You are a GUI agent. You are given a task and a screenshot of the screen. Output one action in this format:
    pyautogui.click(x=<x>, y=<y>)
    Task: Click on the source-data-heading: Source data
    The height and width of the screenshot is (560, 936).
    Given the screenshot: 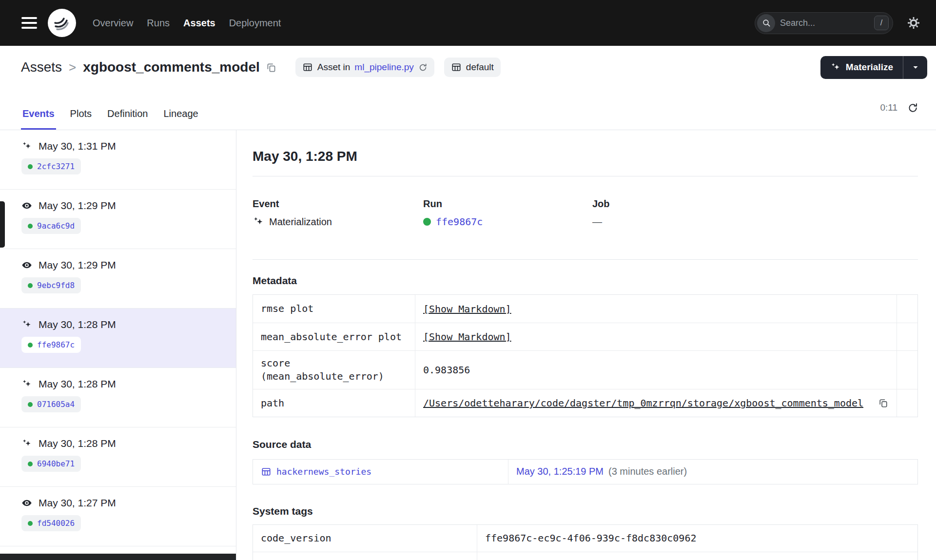 What is the action you would take?
    pyautogui.click(x=585, y=444)
    